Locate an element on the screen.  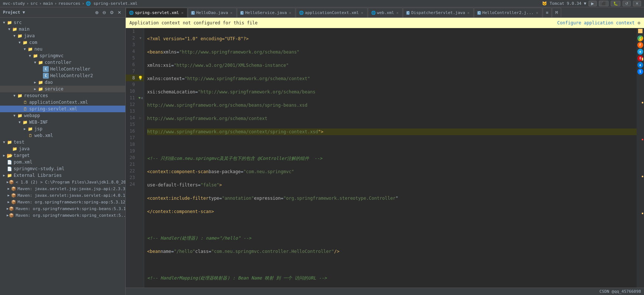
tab-close-hello-dao: ✕ is located at coordinates (231, 13).